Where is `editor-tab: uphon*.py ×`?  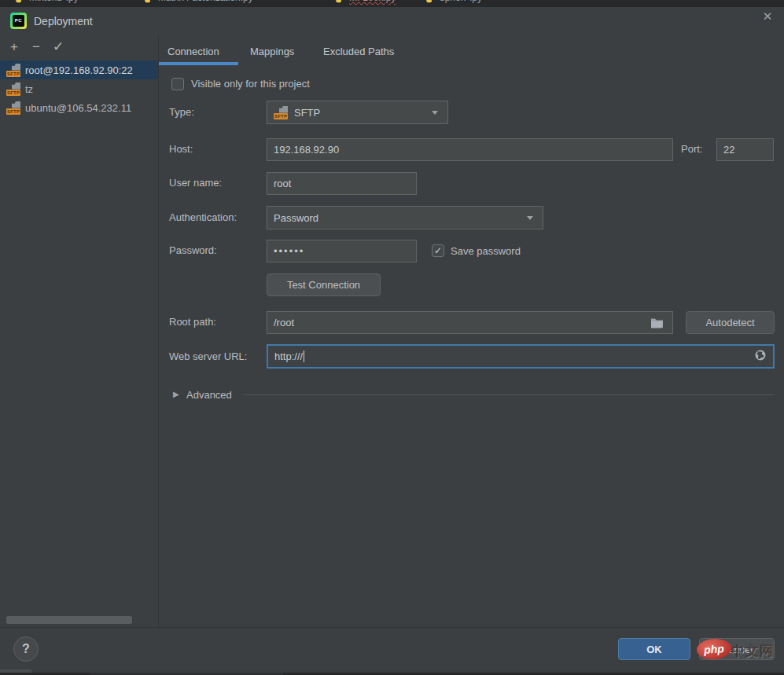 editor-tab: uphon*.py × is located at coordinates (458, 3).